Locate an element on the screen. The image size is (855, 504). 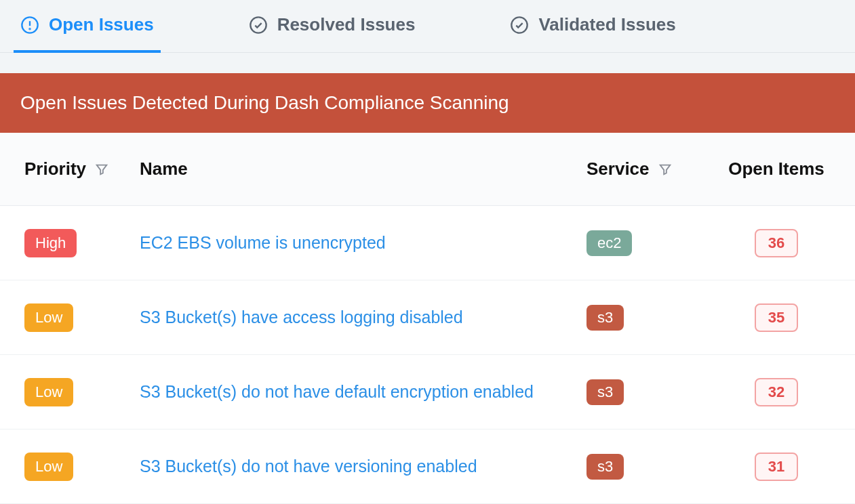
cell-open-items: 32 is located at coordinates (776, 392).